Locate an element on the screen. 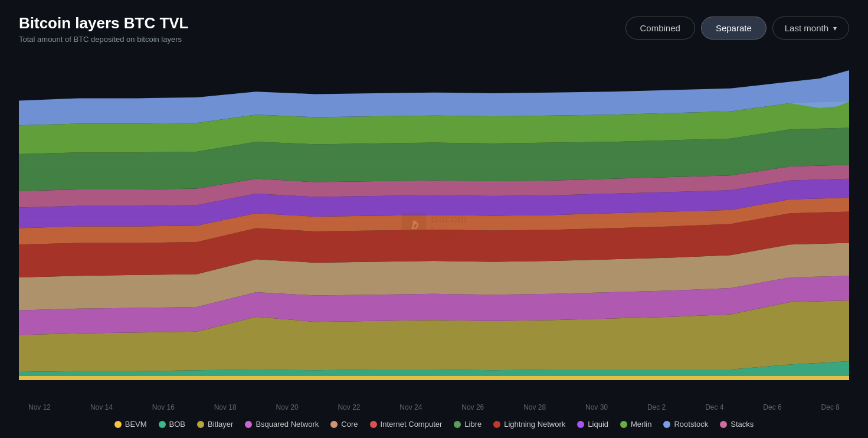 The image size is (868, 438). legend-item: Core is located at coordinates (344, 424).